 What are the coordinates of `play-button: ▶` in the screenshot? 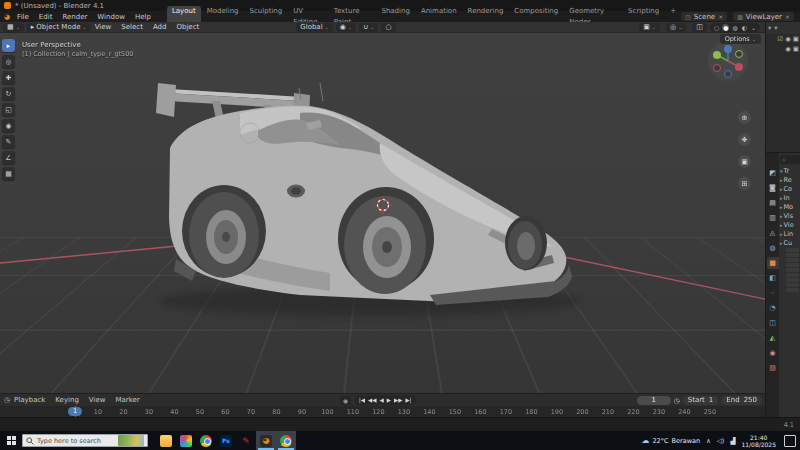 It's located at (389, 400).